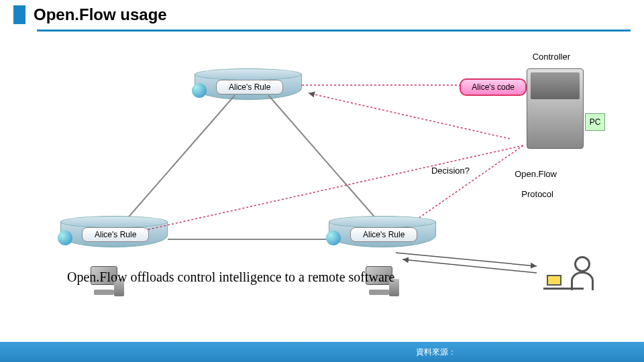  I want to click on openflow-label: Open.Flow, so click(535, 174).